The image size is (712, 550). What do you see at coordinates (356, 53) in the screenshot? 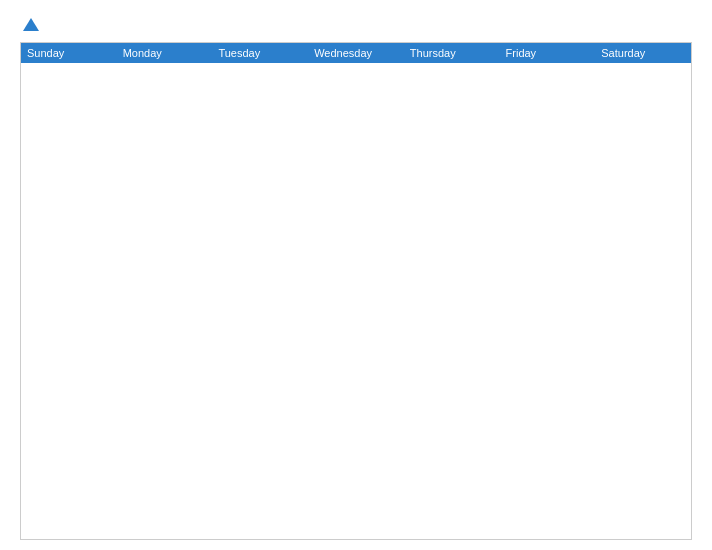
I see `day-headers-row: SundayMondayTuesdayWednesdayThursdayFrid…` at bounding box center [356, 53].